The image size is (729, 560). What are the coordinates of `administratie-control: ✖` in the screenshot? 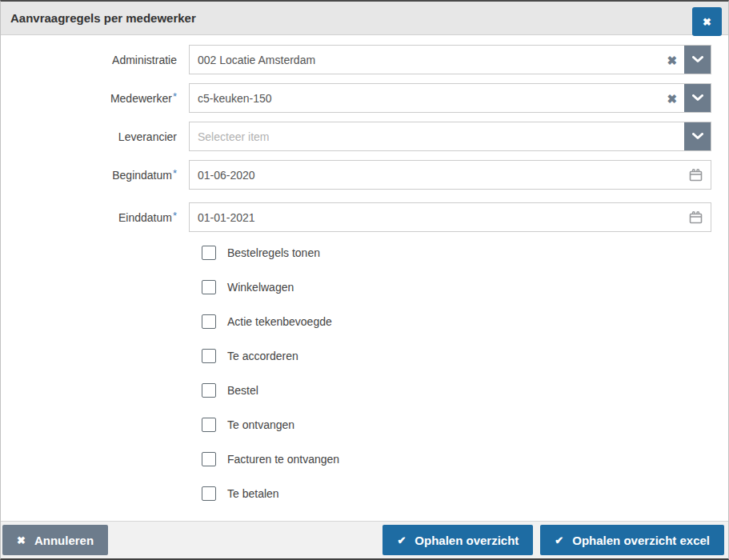 It's located at (450, 59).